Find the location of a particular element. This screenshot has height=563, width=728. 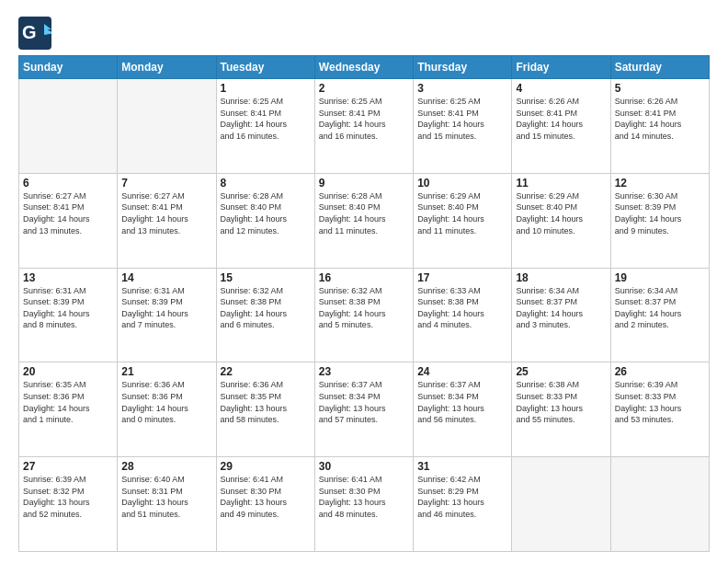

day-info: Sunrise: 6:39 AM Sunset: 8:32 PM Dayligh… is located at coordinates (68, 497).